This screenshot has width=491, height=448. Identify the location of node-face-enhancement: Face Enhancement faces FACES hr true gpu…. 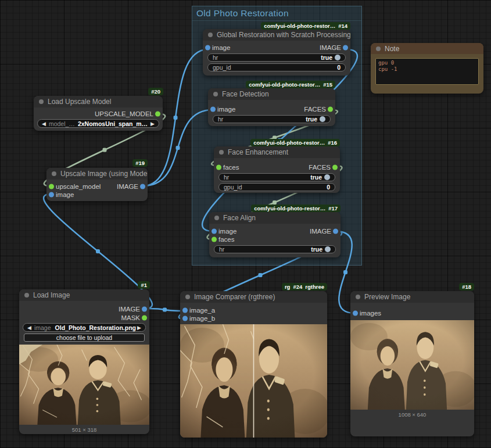
(277, 170).